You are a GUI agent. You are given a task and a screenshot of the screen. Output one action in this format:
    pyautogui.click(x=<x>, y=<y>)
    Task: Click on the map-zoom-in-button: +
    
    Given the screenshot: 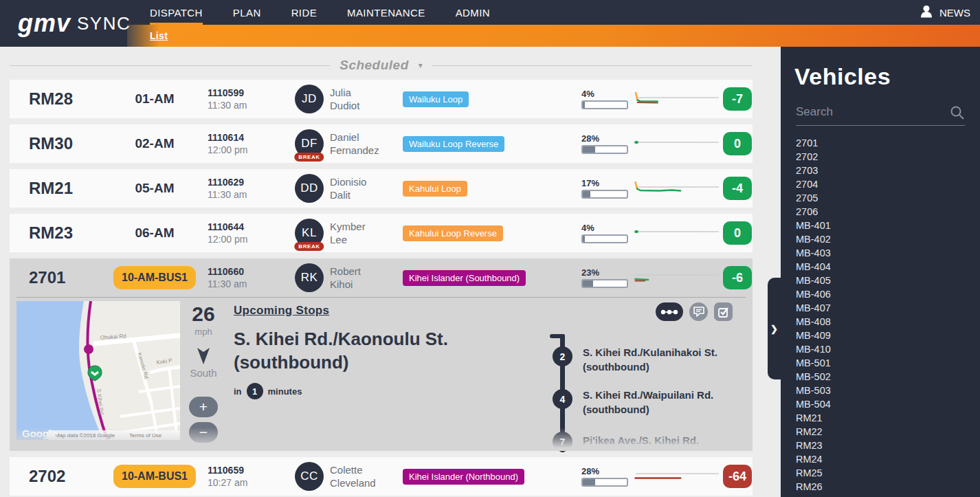 What is the action you would take?
    pyautogui.click(x=203, y=407)
    